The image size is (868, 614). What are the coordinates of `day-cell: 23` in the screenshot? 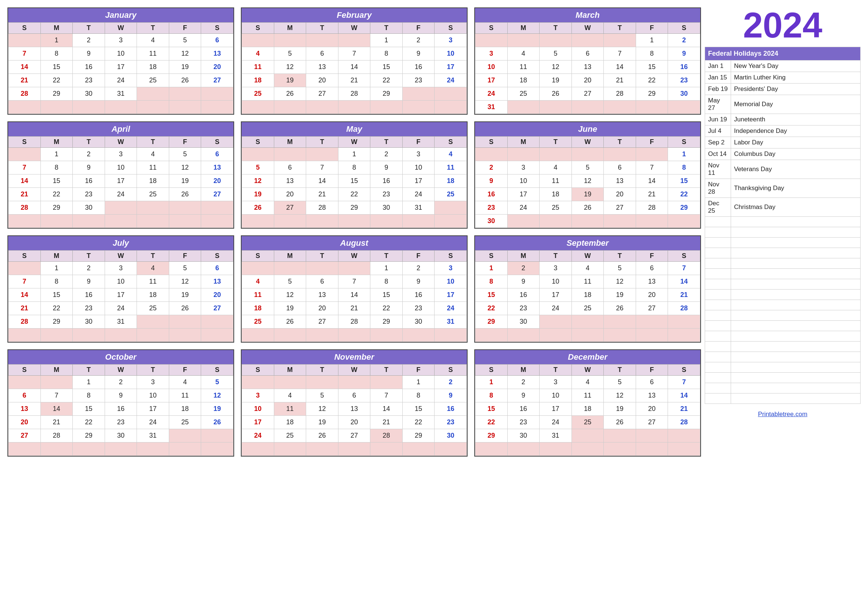 It's located at (523, 423).